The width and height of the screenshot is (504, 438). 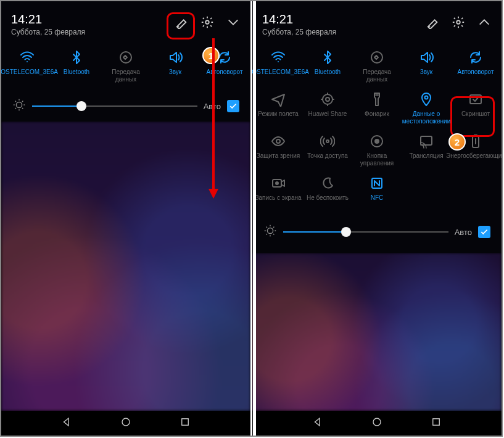 What do you see at coordinates (278, 150) in the screenshot?
I see `tile-eye: Защита зрения` at bounding box center [278, 150].